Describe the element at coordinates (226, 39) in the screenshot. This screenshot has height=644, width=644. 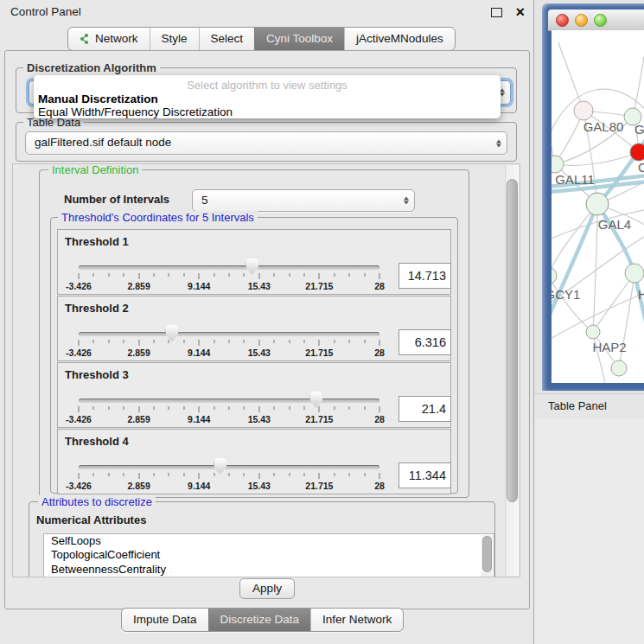
I see `control-panel-tab: Select` at that location.